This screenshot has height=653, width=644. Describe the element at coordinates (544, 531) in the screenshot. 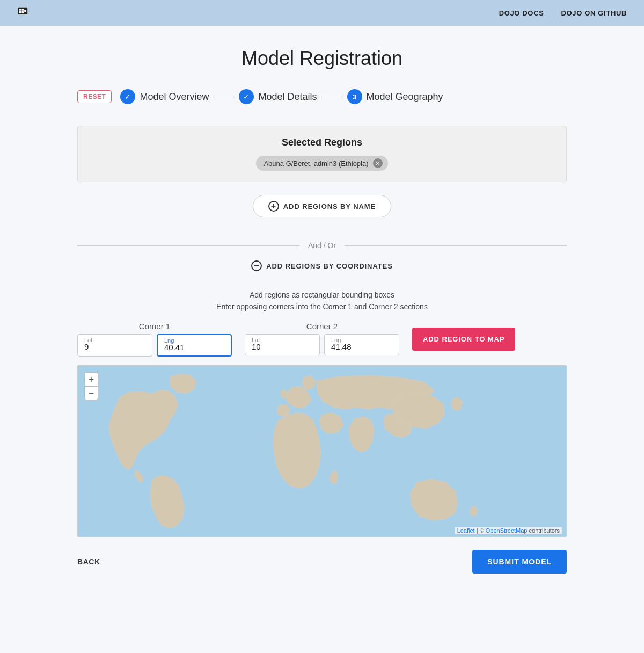

I see `attribution-suffix: contributors` at that location.